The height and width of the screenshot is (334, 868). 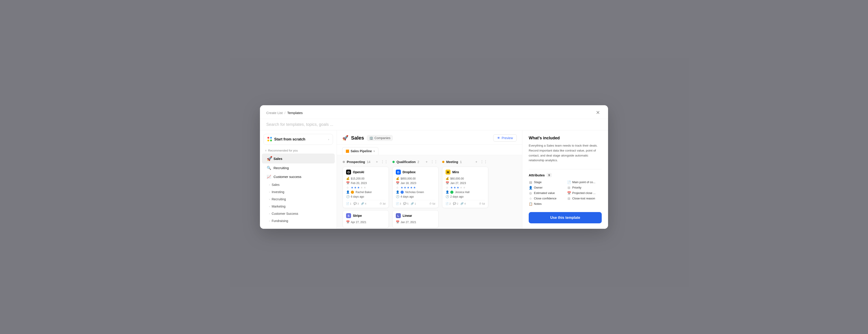 What do you see at coordinates (299, 177) in the screenshot?
I see `sidebar-item-customer-success: 📈 Customer success` at bounding box center [299, 177].